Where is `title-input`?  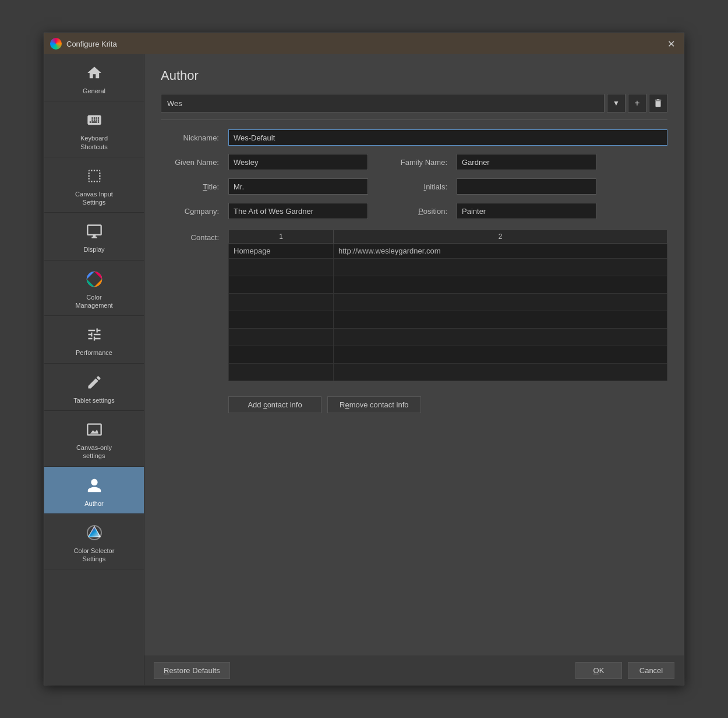 title-input is located at coordinates (298, 186).